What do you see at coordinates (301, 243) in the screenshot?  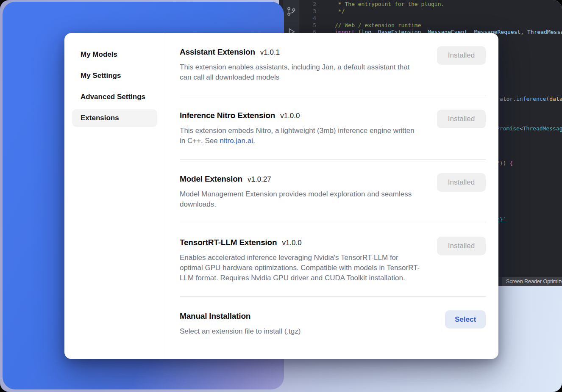 I see `extension-header: TensortRT-LLM Extension v1.0.0` at bounding box center [301, 243].